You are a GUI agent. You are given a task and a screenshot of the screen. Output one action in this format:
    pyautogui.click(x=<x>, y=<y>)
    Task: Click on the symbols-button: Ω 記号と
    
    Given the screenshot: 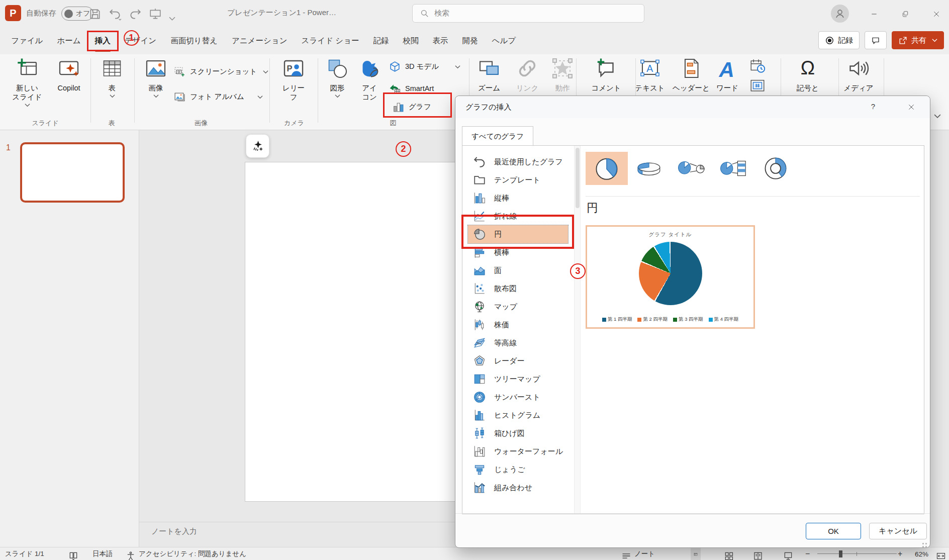 What is the action you would take?
    pyautogui.click(x=808, y=74)
    